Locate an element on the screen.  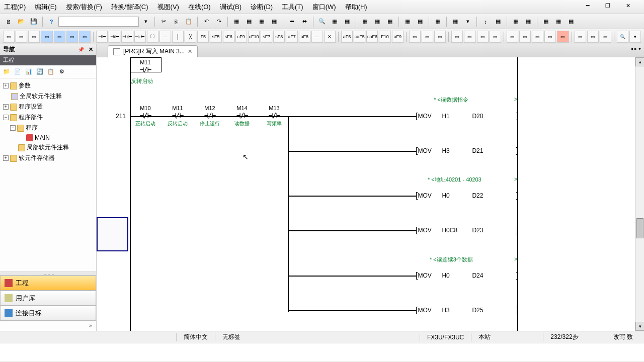
tb-btn-7: ▦ is located at coordinates (335, 22).